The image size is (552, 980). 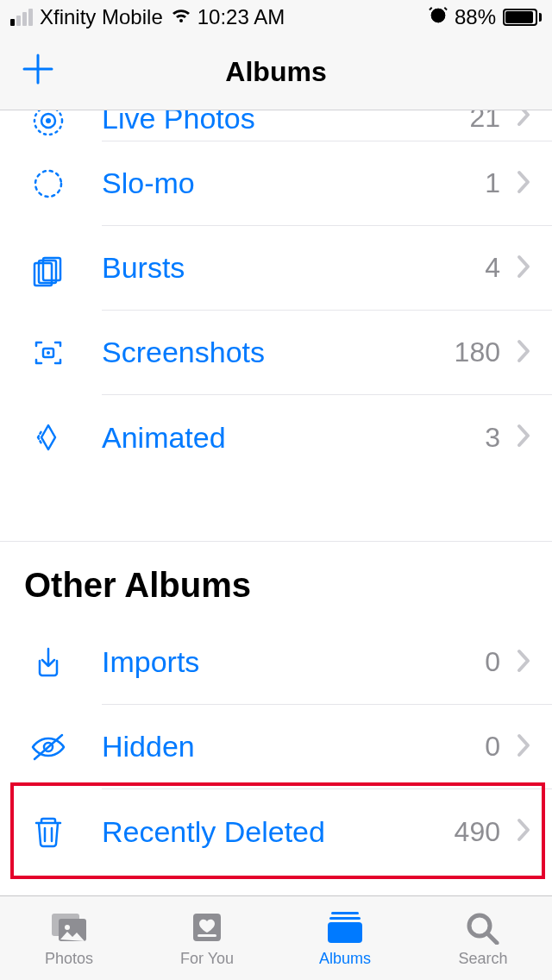 What do you see at coordinates (438, 17) in the screenshot?
I see `alarm-icon` at bounding box center [438, 17].